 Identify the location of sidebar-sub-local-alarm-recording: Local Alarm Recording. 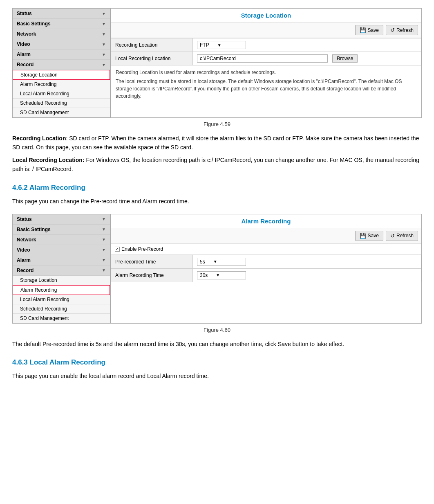
(61, 94).